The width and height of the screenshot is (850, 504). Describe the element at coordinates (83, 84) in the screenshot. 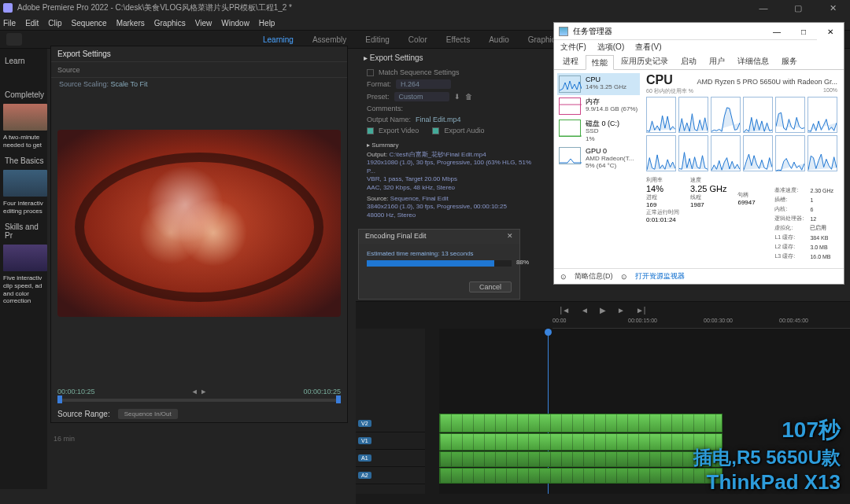

I see `scale-label: Source Scaling:` at that location.